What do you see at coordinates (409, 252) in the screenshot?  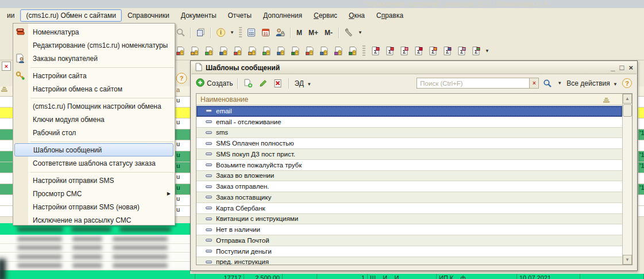 I see `table-row: Поступили деньги` at bounding box center [409, 252].